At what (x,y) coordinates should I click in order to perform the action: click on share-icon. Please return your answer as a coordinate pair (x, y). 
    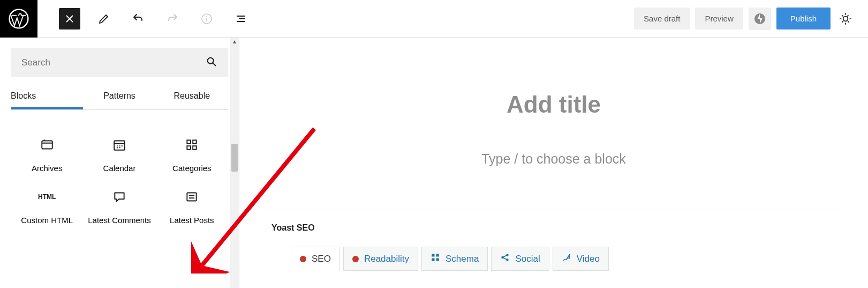
    Looking at the image, I should click on (505, 259).